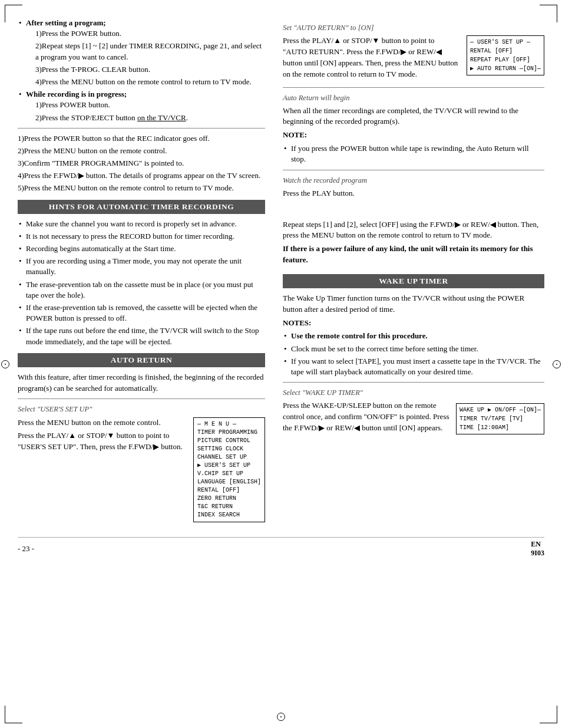  What do you see at coordinates (500, 419) in the screenshot?
I see `wake-up-box: WAKE UP ▶ ON/OFF —[ON]— TIMER TV/TAPE [T…` at bounding box center [500, 419].